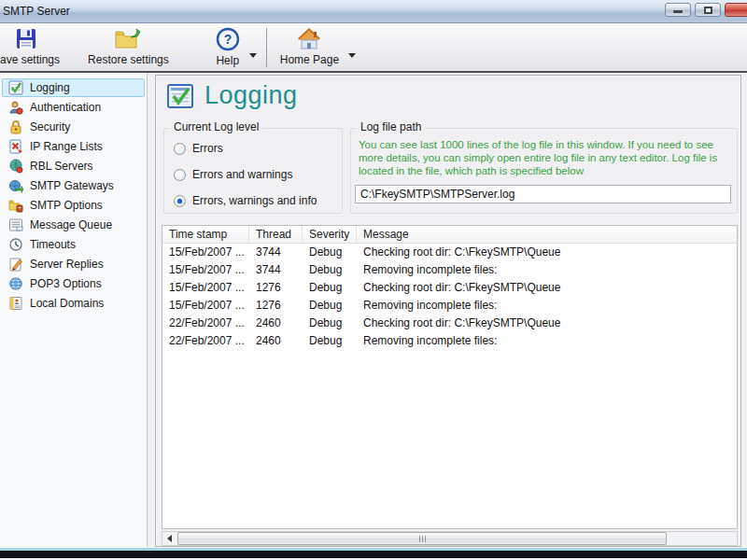  I want to click on minimize-icon, so click(678, 11).